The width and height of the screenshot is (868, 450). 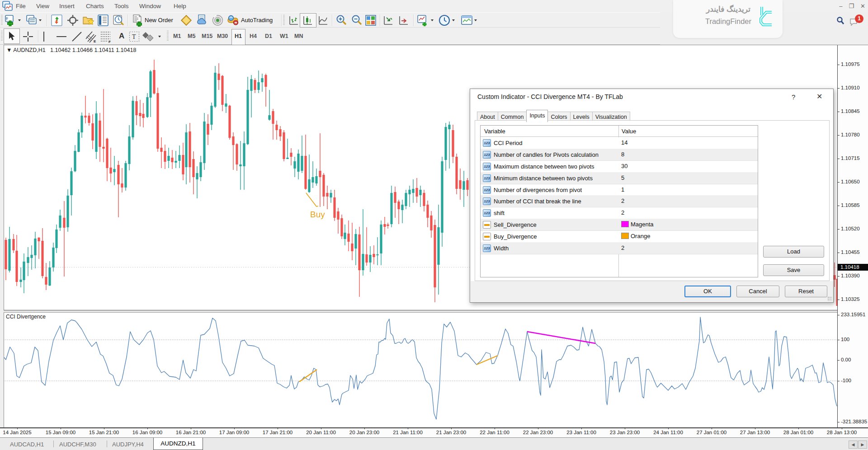 What do you see at coordinates (109, 42) in the screenshot?
I see `svg-text: F` at bounding box center [109, 42].